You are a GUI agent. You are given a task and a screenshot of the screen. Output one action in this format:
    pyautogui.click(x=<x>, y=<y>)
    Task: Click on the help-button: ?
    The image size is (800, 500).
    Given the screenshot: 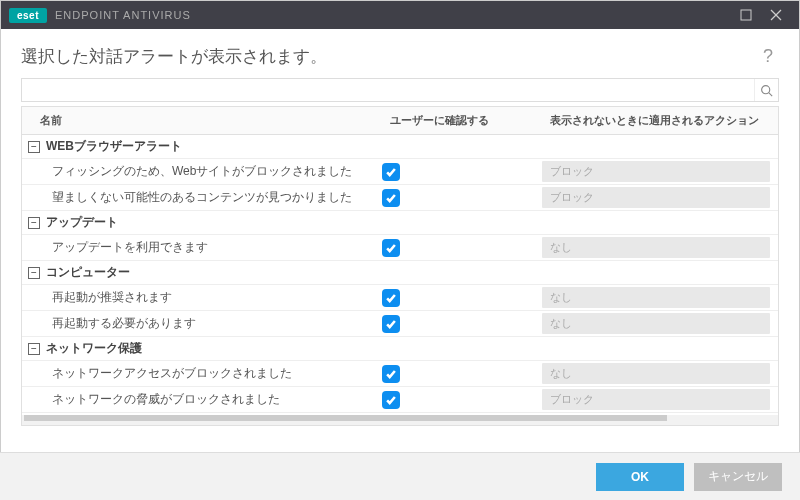 What is the action you would take?
    pyautogui.click(x=768, y=56)
    